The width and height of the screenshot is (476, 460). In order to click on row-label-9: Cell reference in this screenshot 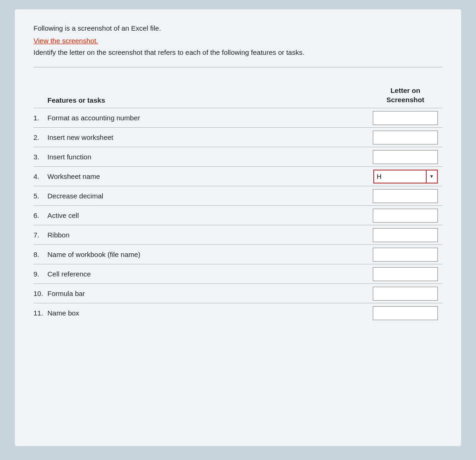, I will do `click(208, 274)`.